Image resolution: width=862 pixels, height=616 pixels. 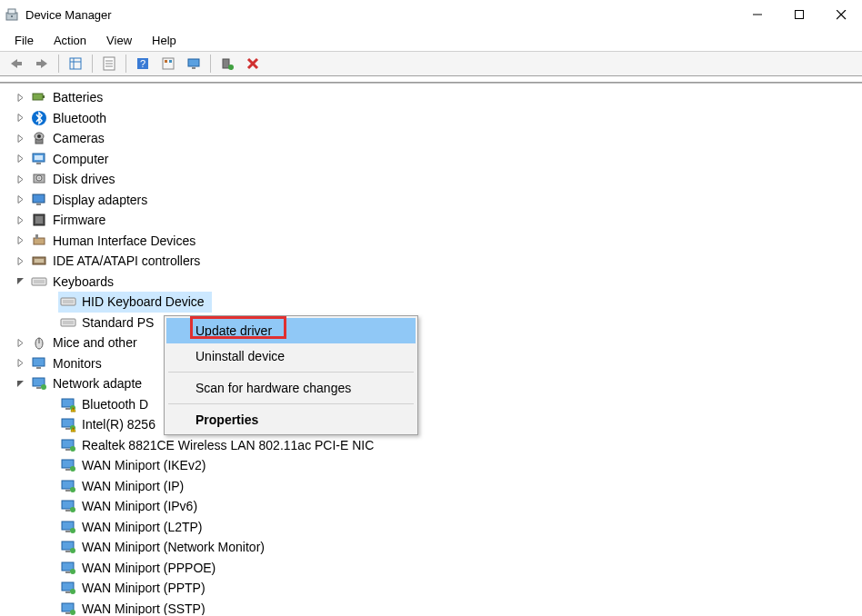 What do you see at coordinates (431, 527) in the screenshot?
I see `tree-device: WAN Miniport (L2TP)` at bounding box center [431, 527].